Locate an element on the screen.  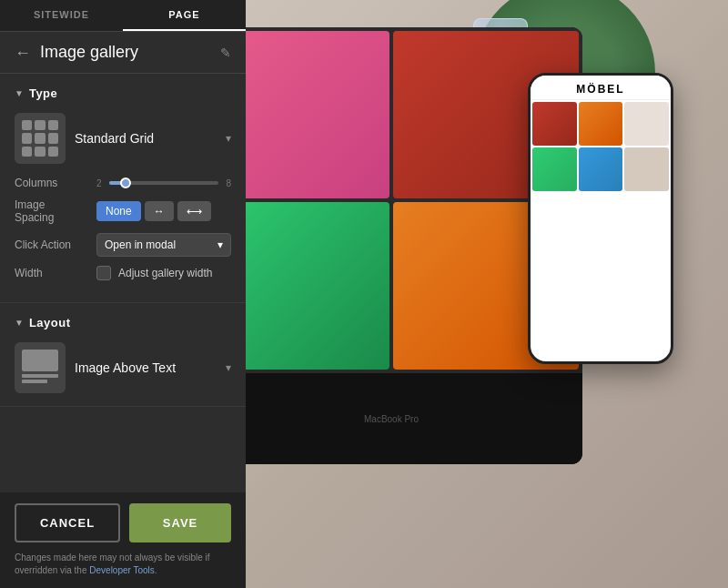
image-spacing-label: Image Spacing is located at coordinates (51, 211).